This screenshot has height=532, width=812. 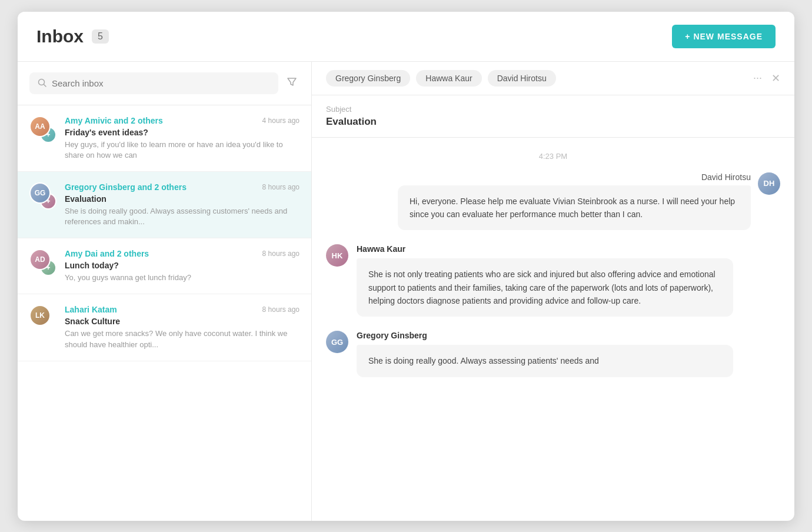 I want to click on david-avatar: DH, so click(x=769, y=184).